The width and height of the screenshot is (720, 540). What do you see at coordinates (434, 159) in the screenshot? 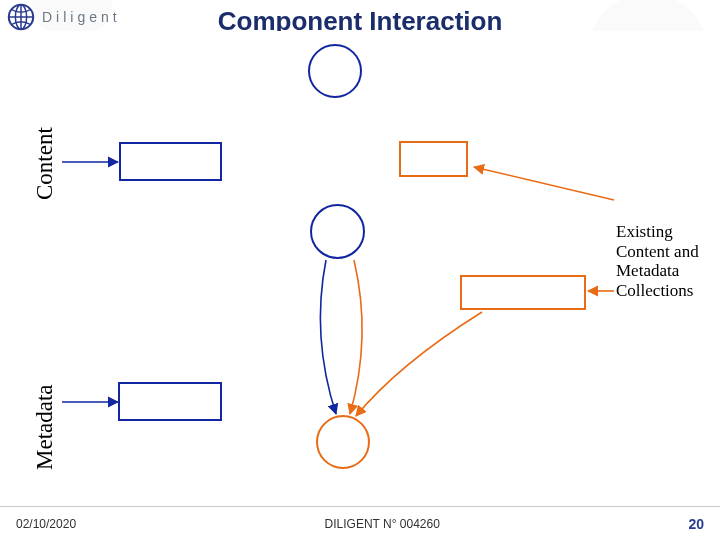
I see `shape-rect-right-top` at bounding box center [434, 159].